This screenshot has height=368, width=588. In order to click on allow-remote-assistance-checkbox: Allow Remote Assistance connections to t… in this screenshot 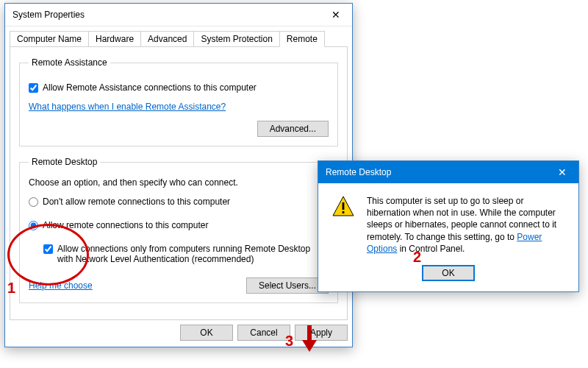, I will do `click(179, 88)`.